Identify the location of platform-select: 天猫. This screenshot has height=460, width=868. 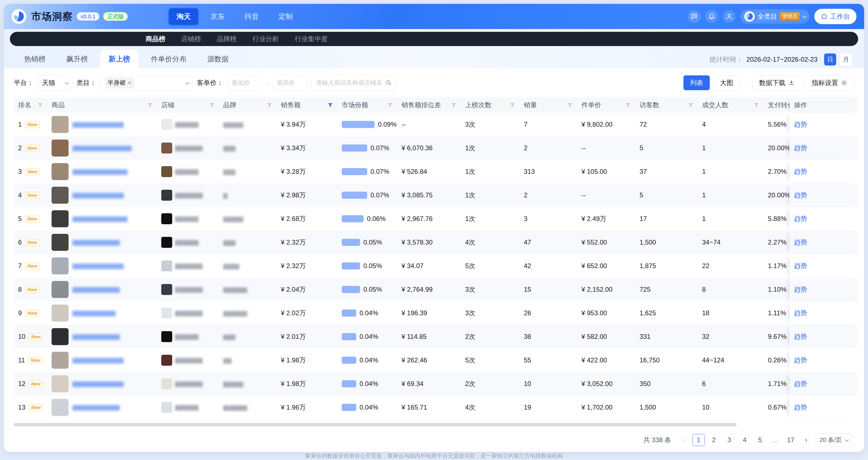
(55, 83).